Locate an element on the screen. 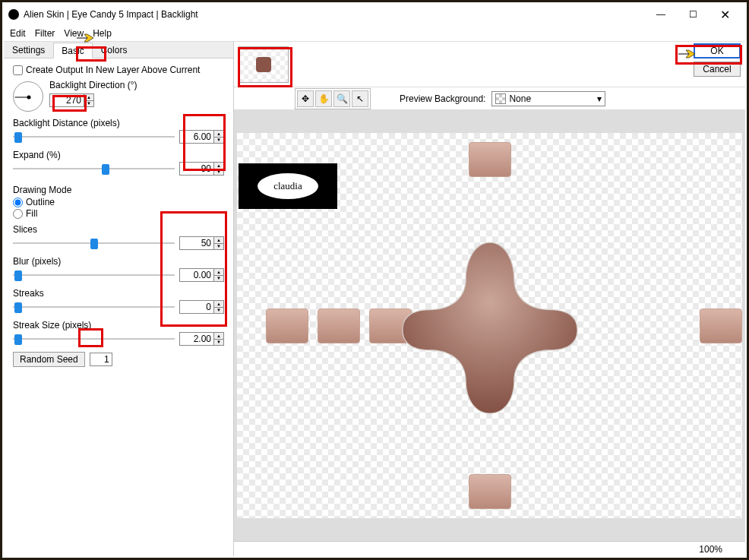 This screenshot has height=560, width=749. backlight-shape is located at coordinates (490, 326).